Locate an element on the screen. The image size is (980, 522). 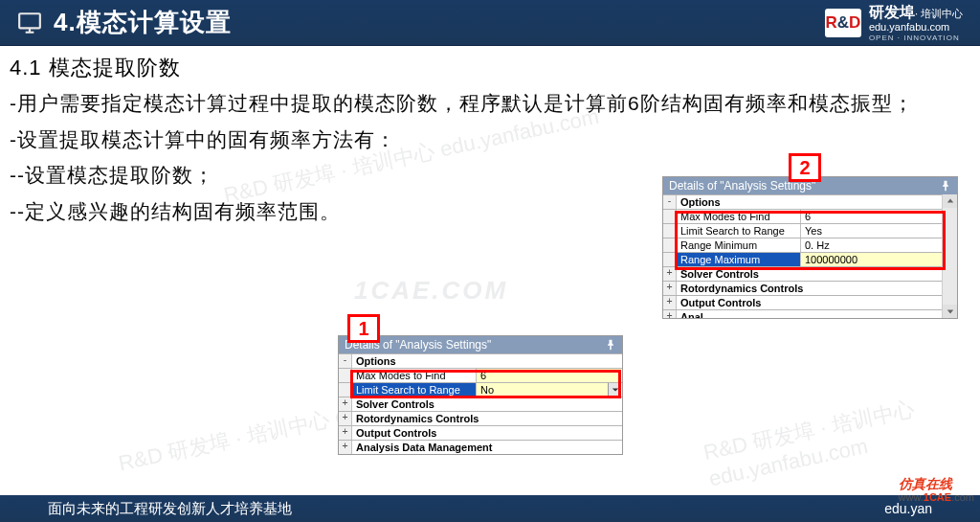
slide-title: 4.模态计算设置 is located at coordinates (143, 23).